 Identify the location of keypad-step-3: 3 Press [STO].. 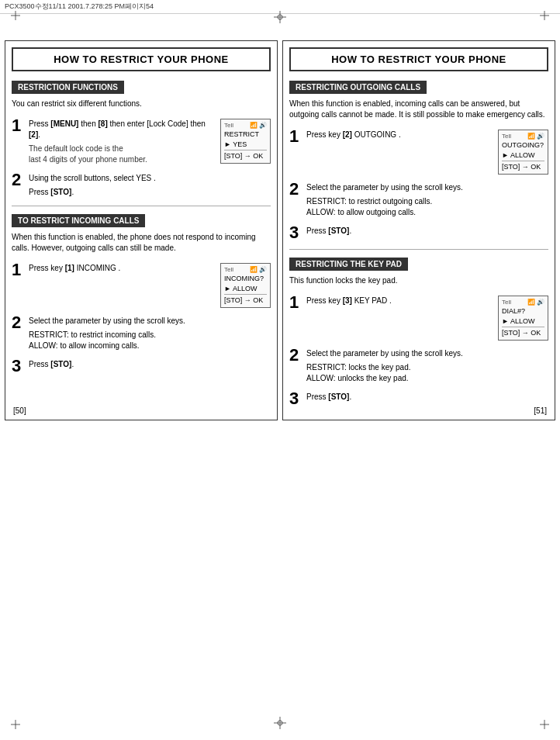
(419, 399).